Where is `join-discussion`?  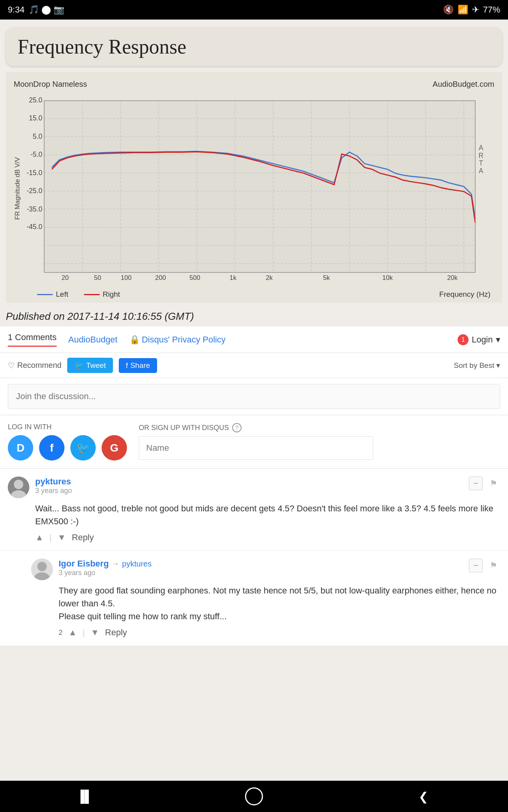
join-discussion is located at coordinates (254, 396).